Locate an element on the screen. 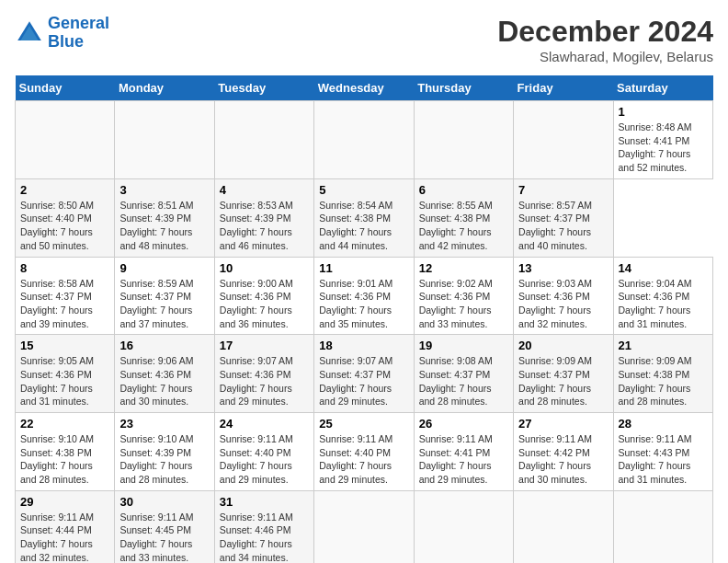  table-row: 19Sunrise: 9:08 AMSunset: 4:37 PMDayligh… is located at coordinates (463, 373).